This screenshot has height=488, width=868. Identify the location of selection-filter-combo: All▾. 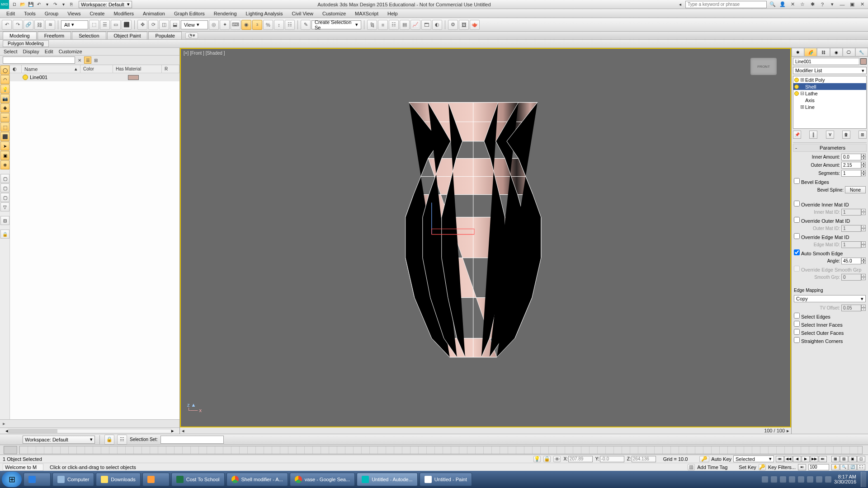
(75, 25).